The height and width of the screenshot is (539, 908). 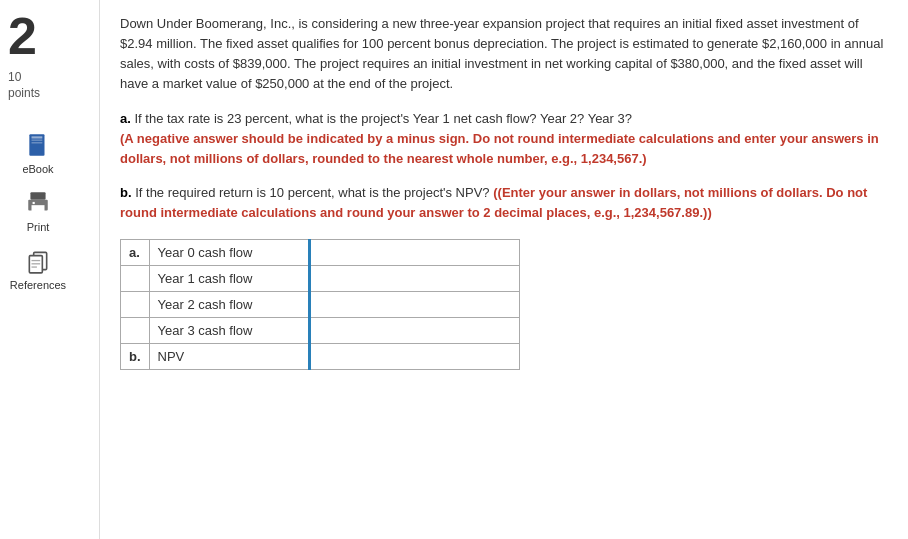 What do you see at coordinates (38, 145) in the screenshot?
I see `book-icon` at bounding box center [38, 145].